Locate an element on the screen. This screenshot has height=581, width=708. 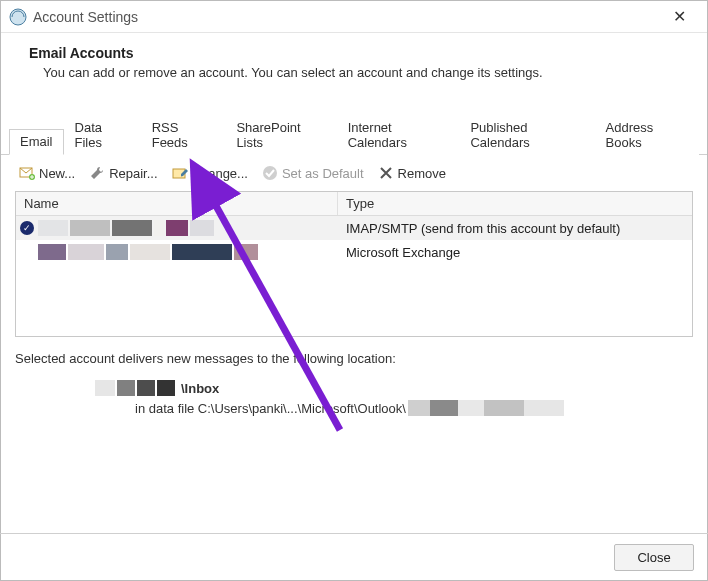
table-header: Name Type is located at coordinates (354, 204).